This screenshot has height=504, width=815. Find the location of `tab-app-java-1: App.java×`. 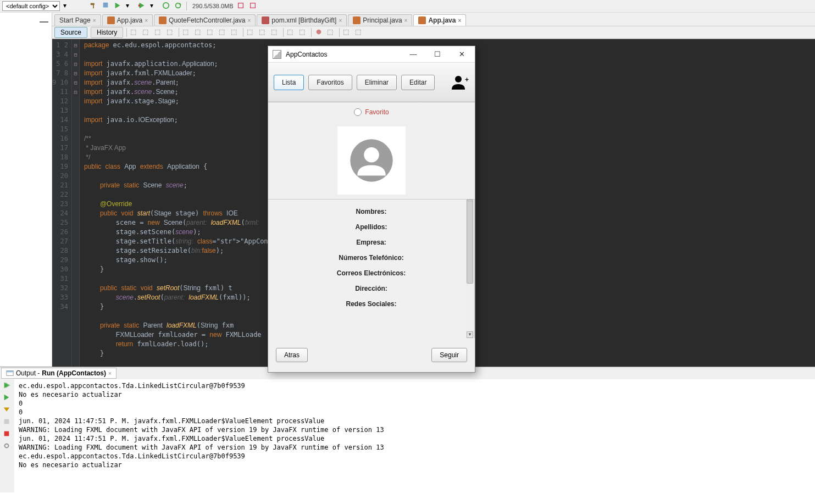

tab-app-java-1: App.java× is located at coordinates (127, 20).